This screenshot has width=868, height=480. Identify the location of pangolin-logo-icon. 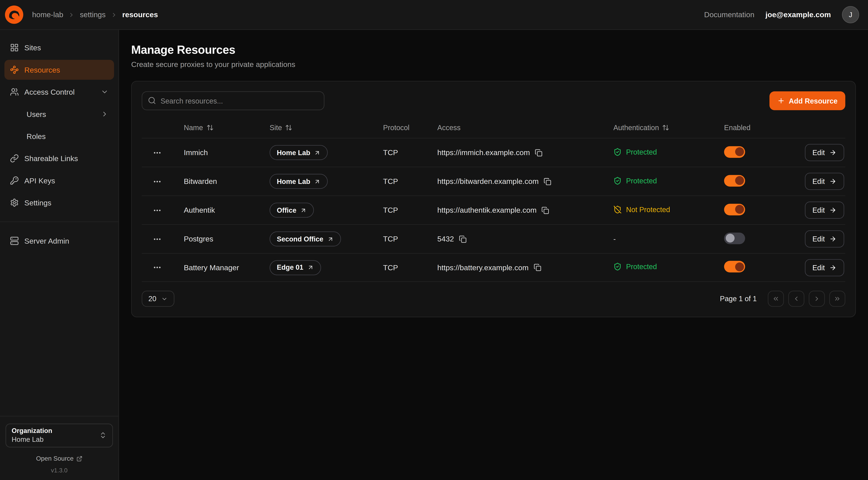
(14, 15).